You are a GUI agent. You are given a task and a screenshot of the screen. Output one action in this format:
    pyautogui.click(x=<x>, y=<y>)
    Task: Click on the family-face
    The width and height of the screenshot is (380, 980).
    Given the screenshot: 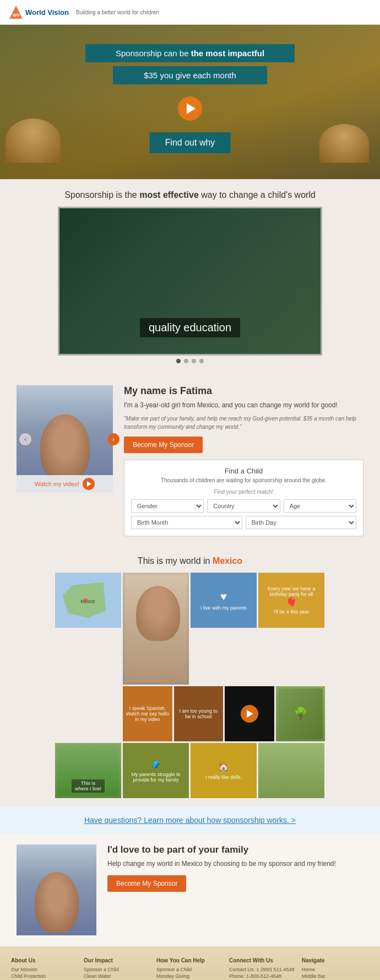 What is the action you would take?
    pyautogui.click(x=57, y=902)
    